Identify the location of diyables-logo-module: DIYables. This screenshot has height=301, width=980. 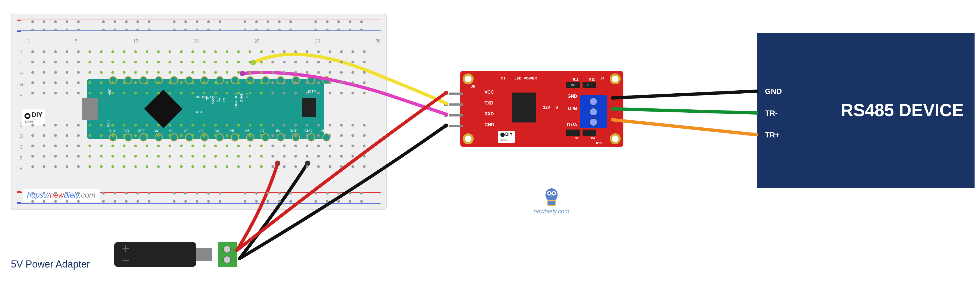
(506, 137).